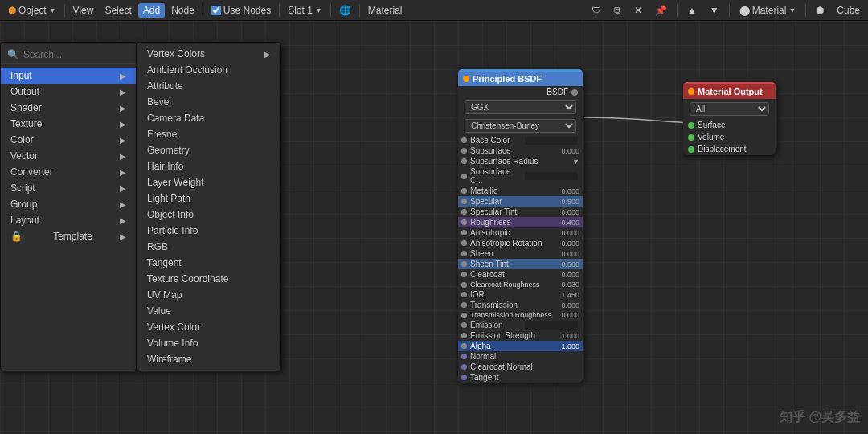 This screenshot has width=868, height=434. I want to click on up-icon-button: ▲, so click(692, 10).